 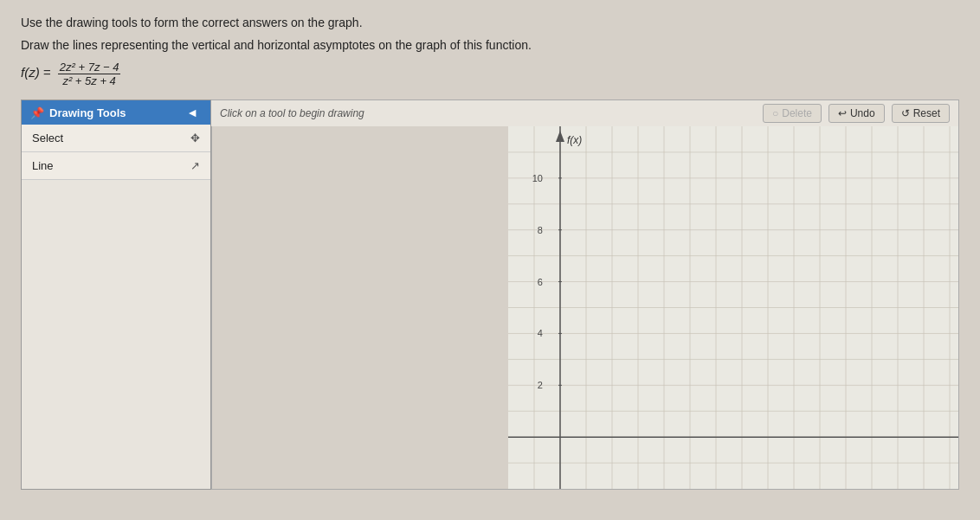 What do you see at coordinates (48, 138) in the screenshot?
I see `select-tool-label: Select` at bounding box center [48, 138].